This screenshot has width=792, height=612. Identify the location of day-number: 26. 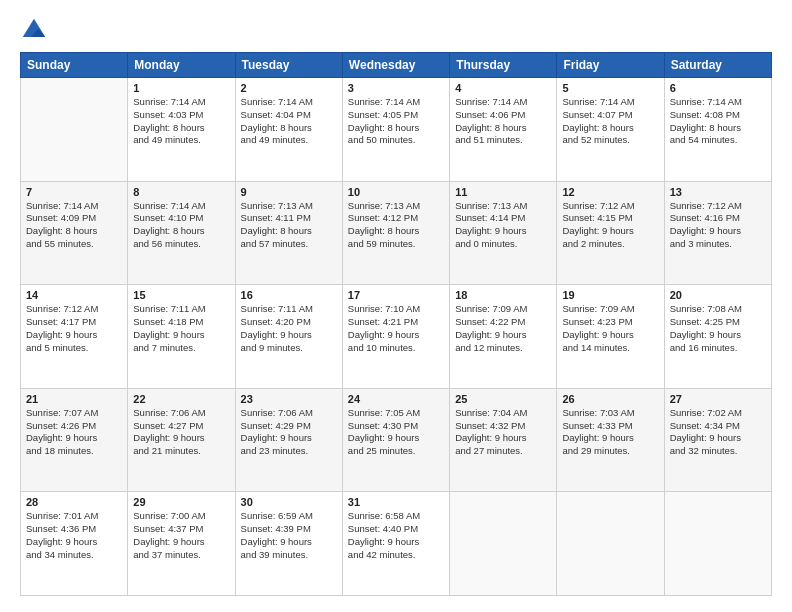
(610, 399).